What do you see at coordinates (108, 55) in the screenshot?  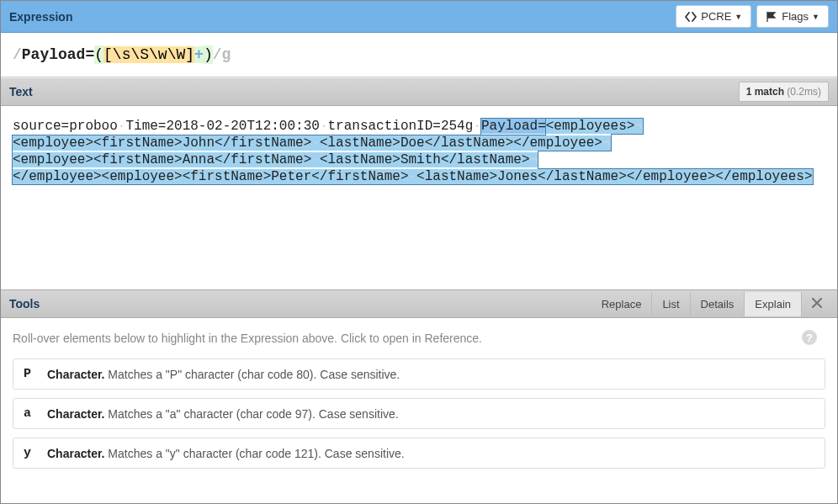 I see `regex-class-open: [` at bounding box center [108, 55].